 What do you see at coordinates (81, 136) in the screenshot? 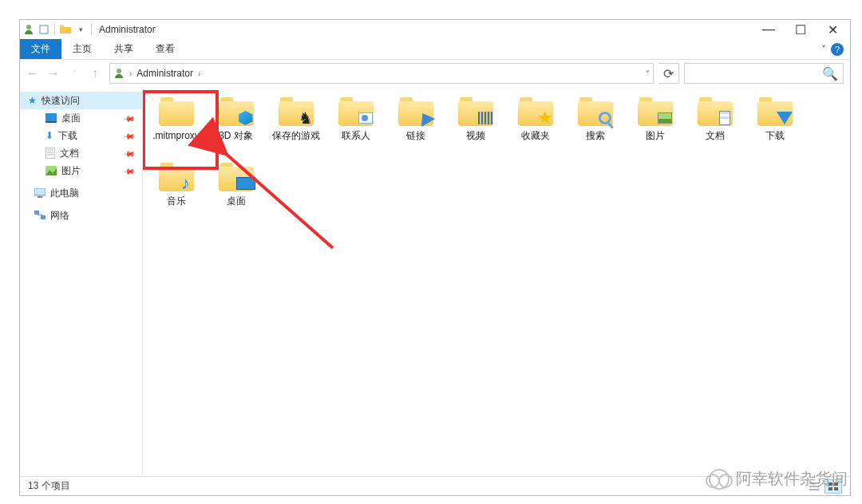
I see `sidebar-item-downloads: ⬇ 下载 📌` at bounding box center [81, 136].